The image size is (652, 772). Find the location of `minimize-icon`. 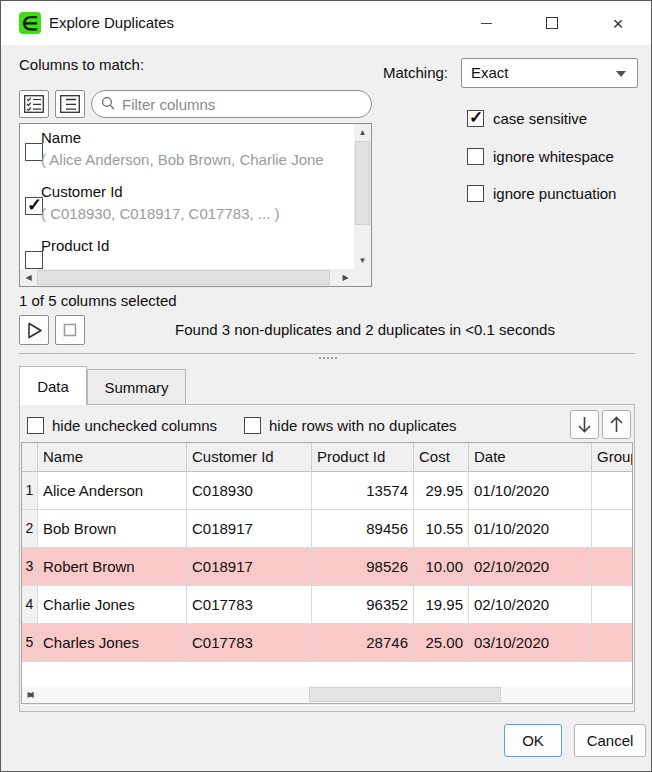

minimize-icon is located at coordinates (486, 24).